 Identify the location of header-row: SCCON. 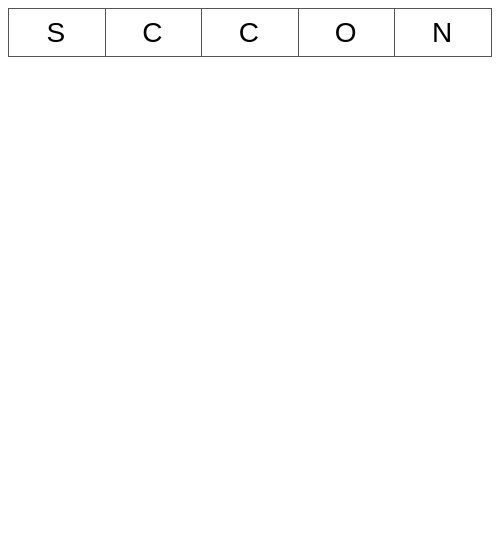
(250, 33).